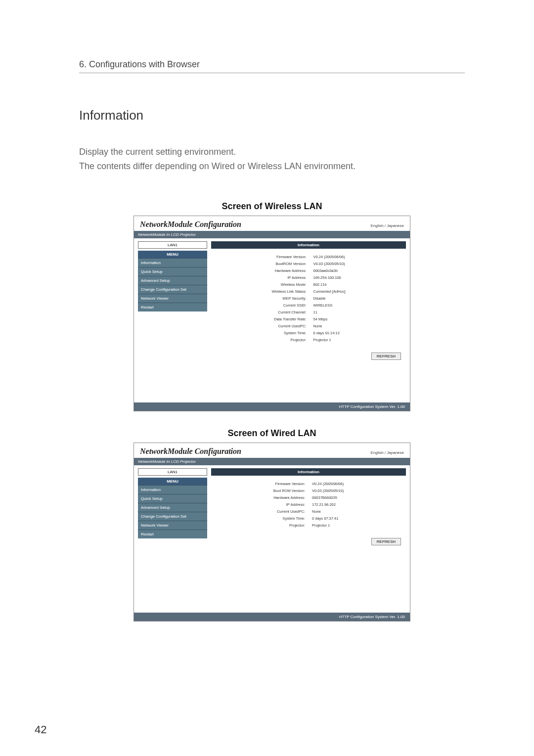  I want to click on info-value: 169.254.100.100, so click(329, 277).